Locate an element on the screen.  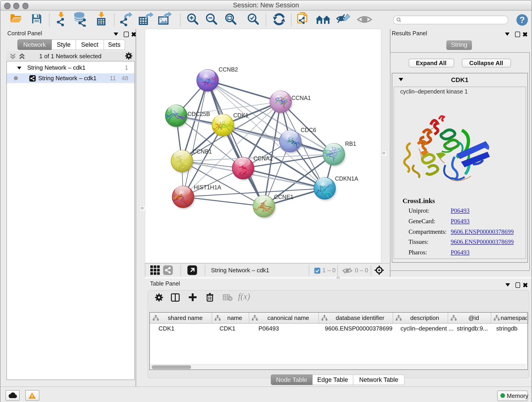
svg-text: CDKN1A is located at coordinates (346, 179).